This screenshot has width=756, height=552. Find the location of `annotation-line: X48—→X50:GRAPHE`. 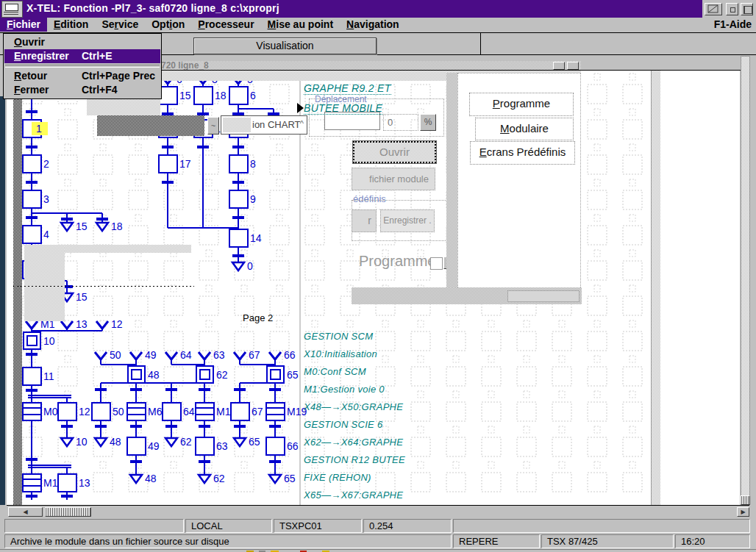

annotation-line: X48—→X50:GRAPHE is located at coordinates (353, 407).